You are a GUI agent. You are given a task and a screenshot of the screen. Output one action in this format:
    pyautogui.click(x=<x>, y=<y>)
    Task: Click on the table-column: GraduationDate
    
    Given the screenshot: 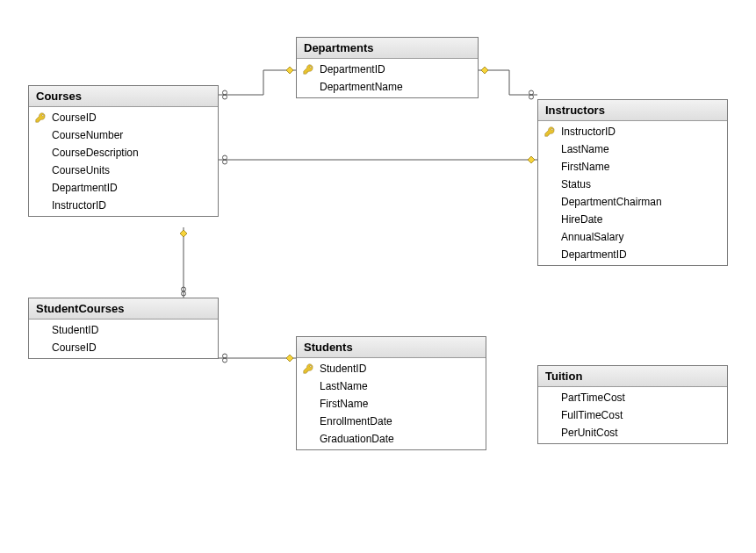 What is the action you would take?
    pyautogui.click(x=392, y=439)
    